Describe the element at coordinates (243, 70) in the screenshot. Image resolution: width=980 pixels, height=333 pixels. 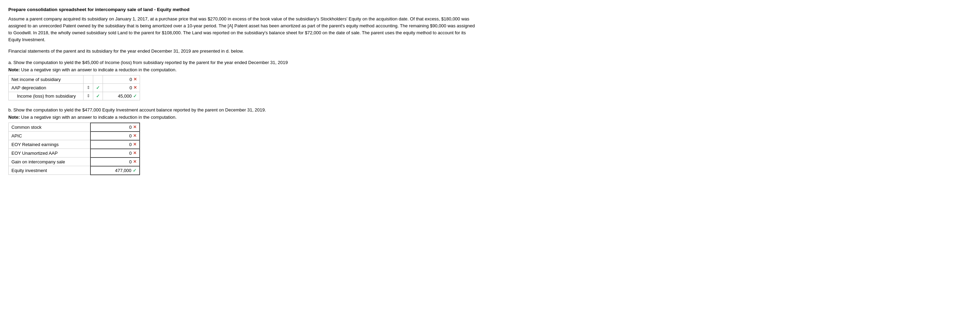
I see `section-a-note: Note: Use a negative sign with an answer…` at that location.